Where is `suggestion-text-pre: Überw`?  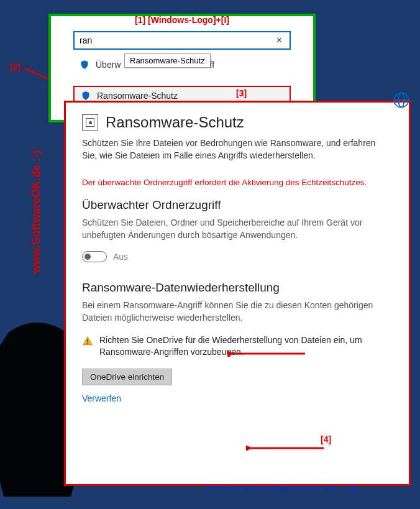 suggestion-text-pre: Überw is located at coordinates (108, 65).